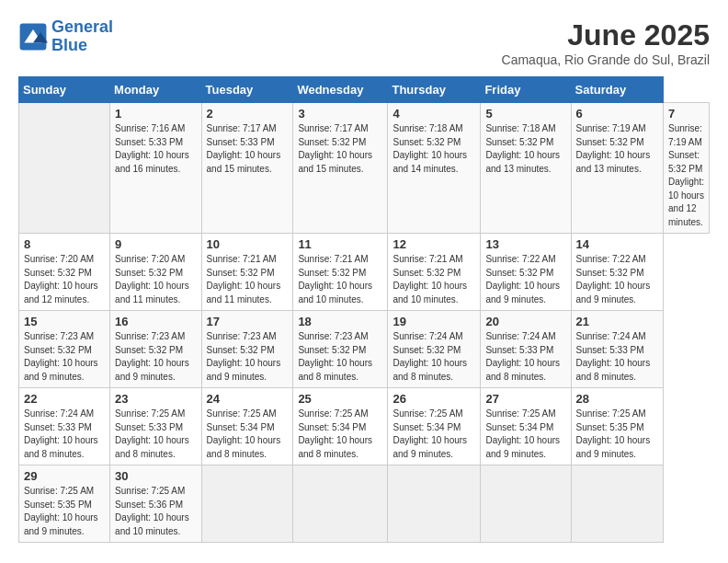 Image resolution: width=728 pixels, height=563 pixels. I want to click on day-number: 27, so click(526, 399).